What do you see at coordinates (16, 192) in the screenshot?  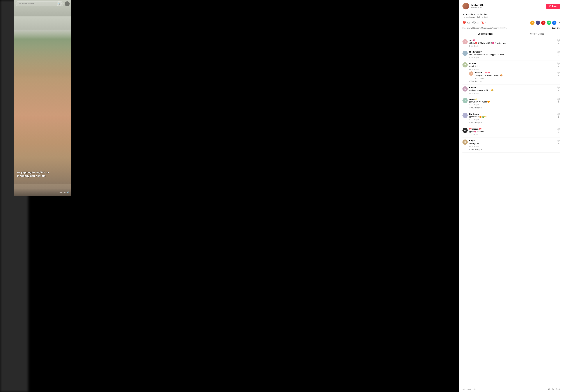 I see `progress-fill` at bounding box center [16, 192].